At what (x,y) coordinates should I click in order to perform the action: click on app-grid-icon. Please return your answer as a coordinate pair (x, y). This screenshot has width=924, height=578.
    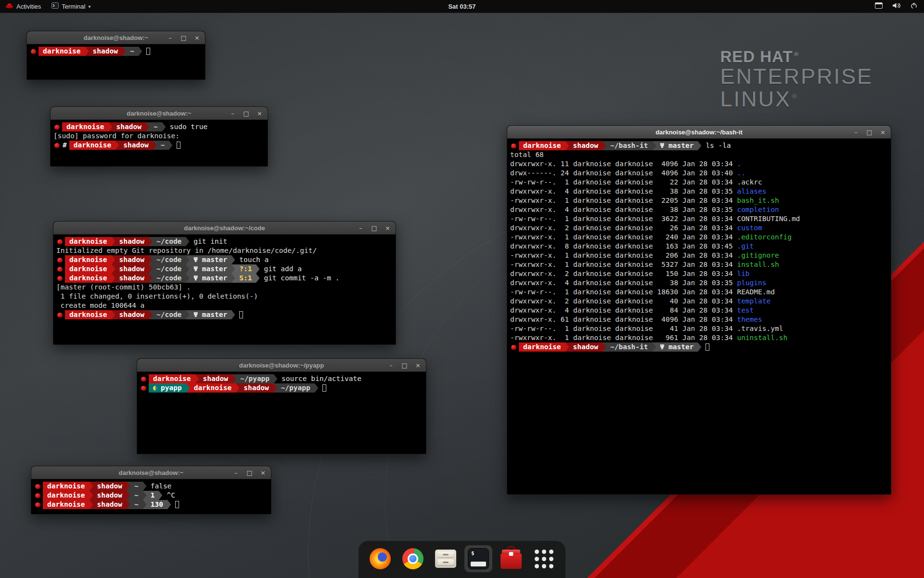
    Looking at the image, I should click on (544, 559).